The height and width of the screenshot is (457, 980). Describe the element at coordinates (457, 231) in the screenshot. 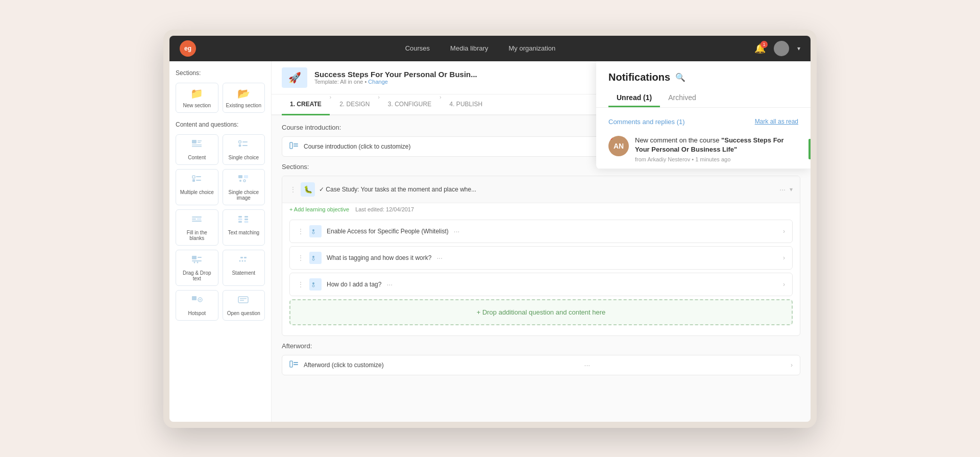

I see `q0-more: ···` at that location.